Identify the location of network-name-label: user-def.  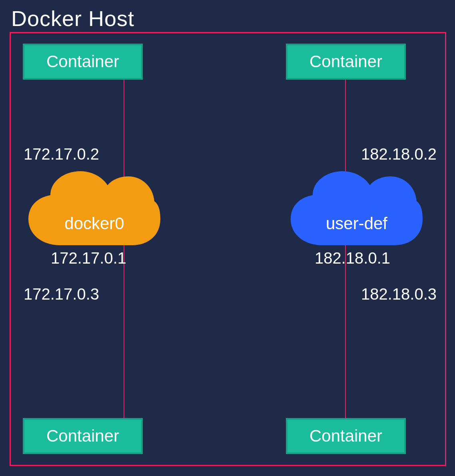
(357, 224).